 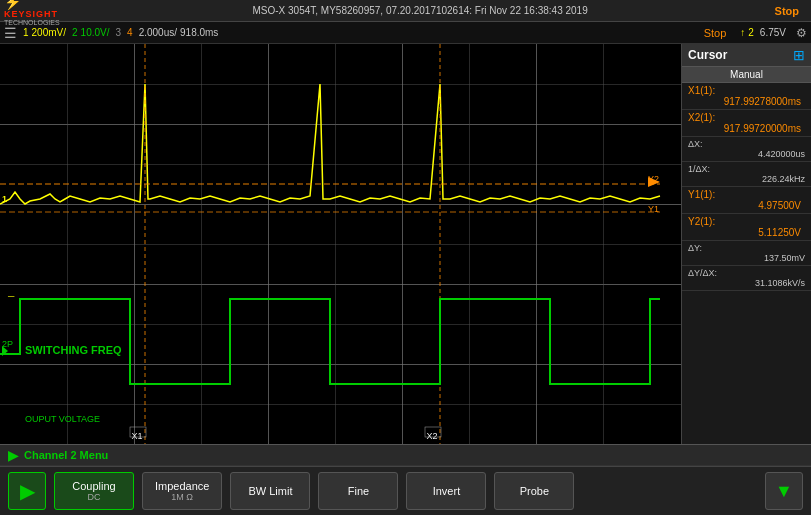 I want to click on dy-value: 137.50mV, so click(x=746, y=258).